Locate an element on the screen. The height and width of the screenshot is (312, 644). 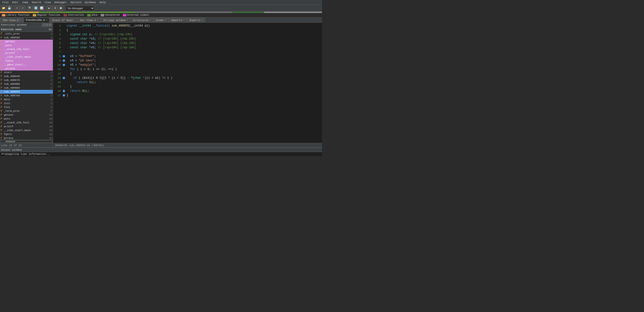
function-list-item: fsub_4006FD.t is located at coordinates (26, 92).